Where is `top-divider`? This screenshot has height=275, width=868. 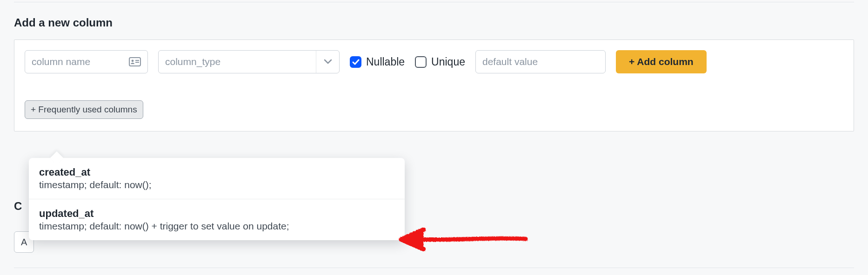
top-divider is located at coordinates (434, 2).